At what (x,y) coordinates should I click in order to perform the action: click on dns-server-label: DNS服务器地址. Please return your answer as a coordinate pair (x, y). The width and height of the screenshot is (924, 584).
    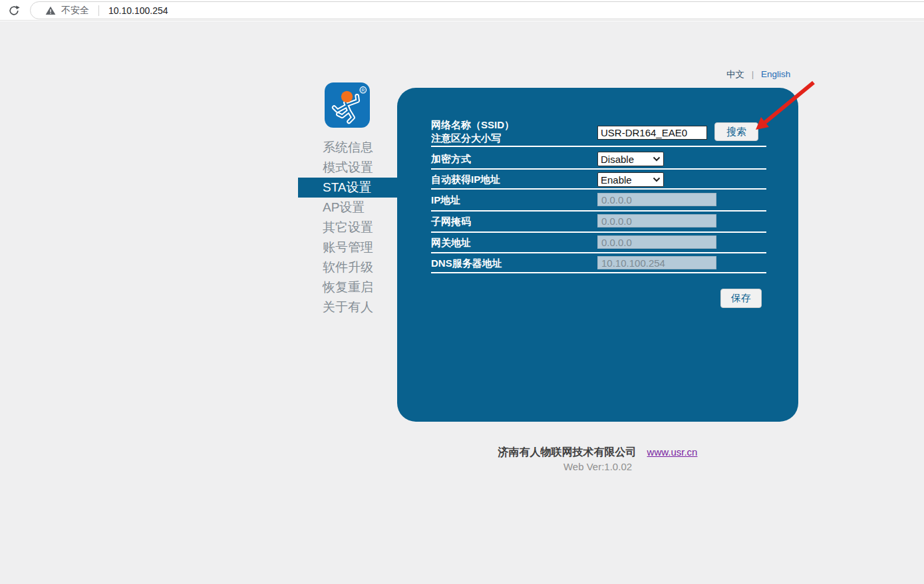
    Looking at the image, I should click on (467, 263).